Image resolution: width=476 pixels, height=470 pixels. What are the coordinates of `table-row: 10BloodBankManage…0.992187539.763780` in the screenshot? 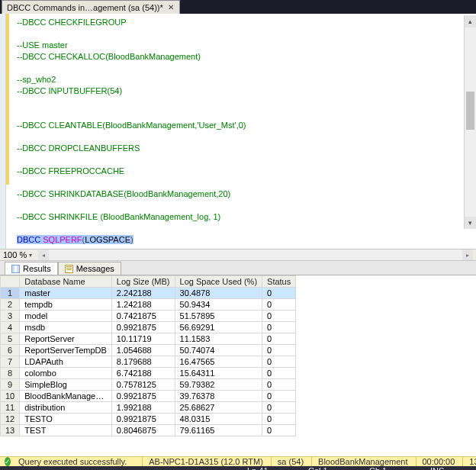 It's located at (148, 397).